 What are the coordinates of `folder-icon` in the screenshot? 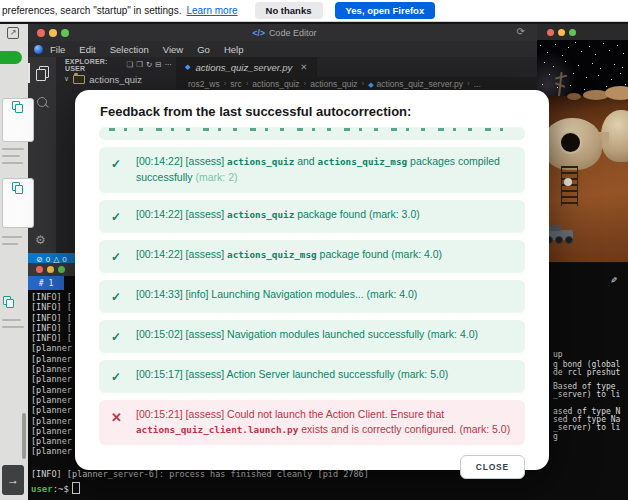 It's located at (79, 80).